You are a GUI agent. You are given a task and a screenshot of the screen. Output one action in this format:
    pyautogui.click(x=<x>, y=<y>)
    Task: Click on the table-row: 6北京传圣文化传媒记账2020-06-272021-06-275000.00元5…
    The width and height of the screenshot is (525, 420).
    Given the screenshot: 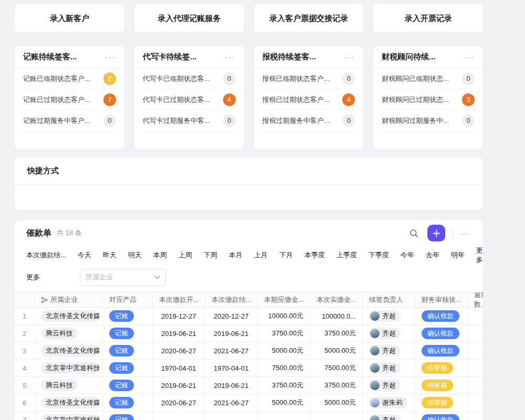 What is the action you would take?
    pyautogui.click(x=249, y=403)
    